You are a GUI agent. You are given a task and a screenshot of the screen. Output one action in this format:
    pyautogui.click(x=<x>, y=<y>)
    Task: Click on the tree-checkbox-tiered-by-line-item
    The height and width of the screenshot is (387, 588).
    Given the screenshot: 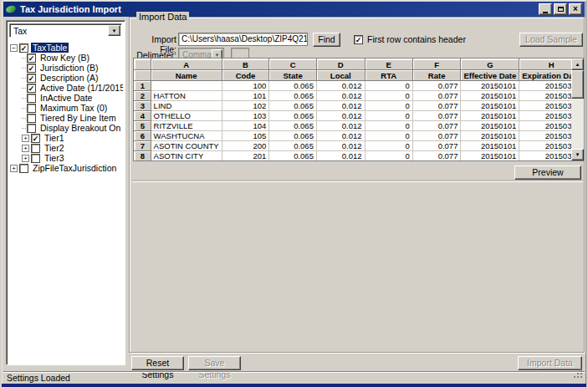 What is the action you would take?
    pyautogui.click(x=32, y=119)
    